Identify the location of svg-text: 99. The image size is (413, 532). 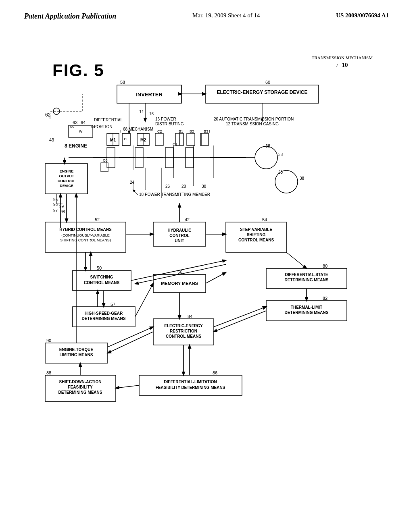
(62, 206).